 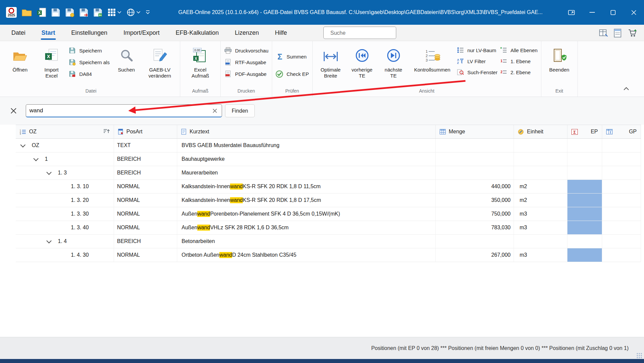 What do you see at coordinates (604, 33) in the screenshot?
I see `table-tools-icon` at bounding box center [604, 33].